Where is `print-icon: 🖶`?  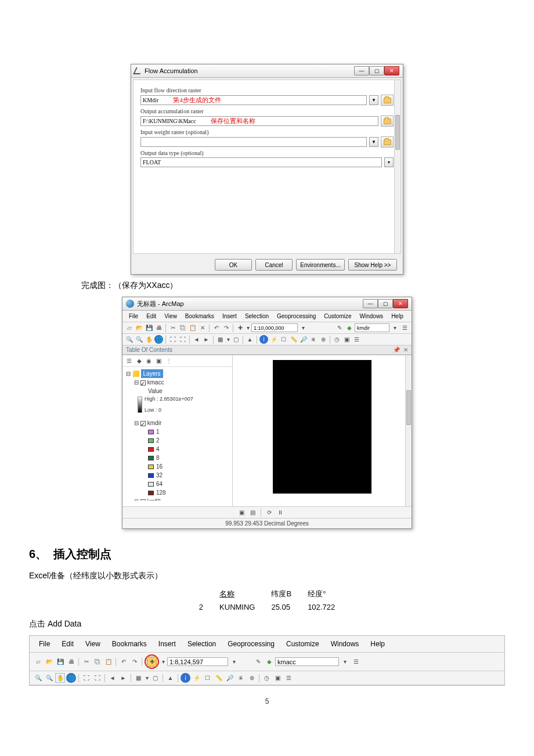
print-icon: 🖶 is located at coordinates (71, 662).